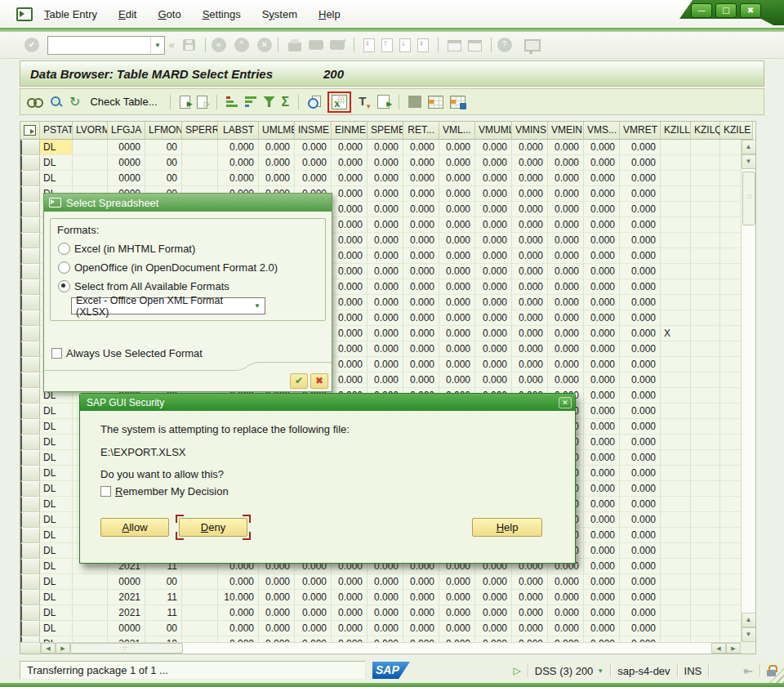 This screenshot has width=784, height=687. Describe the element at coordinates (56, 102) in the screenshot. I see `find-entry-icon` at that location.